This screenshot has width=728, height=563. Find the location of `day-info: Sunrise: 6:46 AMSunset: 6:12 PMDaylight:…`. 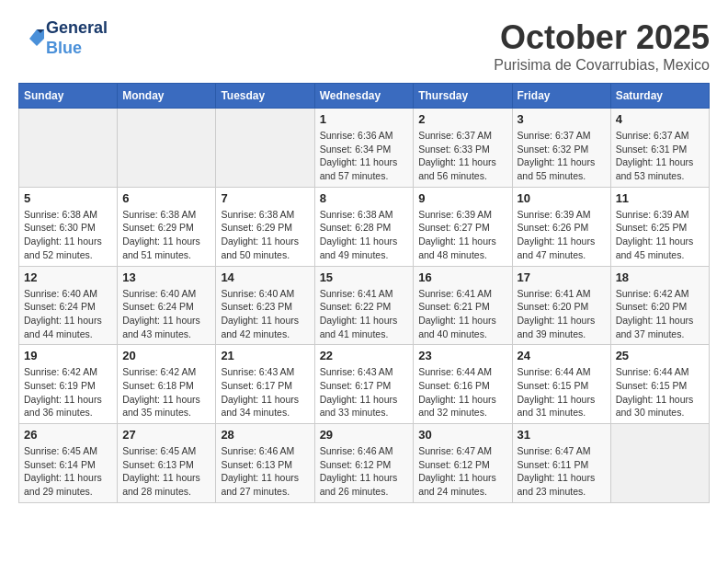

day-info: Sunrise: 6:46 AMSunset: 6:12 PMDaylight:… is located at coordinates (364, 471).